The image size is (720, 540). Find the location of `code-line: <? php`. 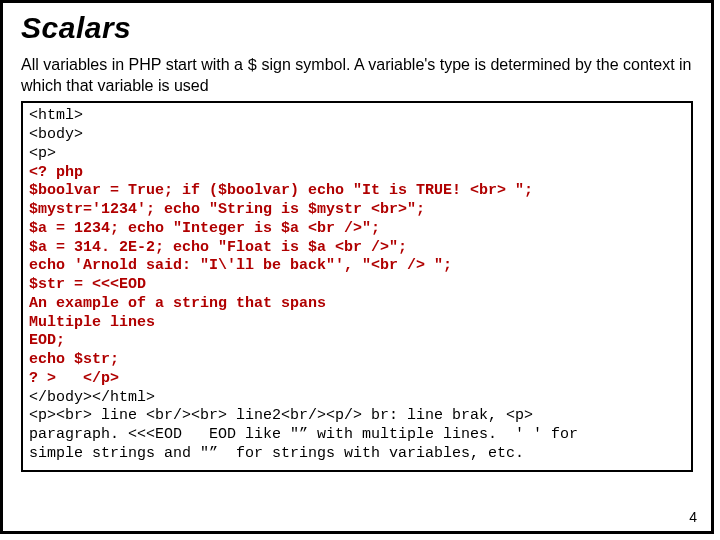

code-line: <? php is located at coordinates (56, 172).